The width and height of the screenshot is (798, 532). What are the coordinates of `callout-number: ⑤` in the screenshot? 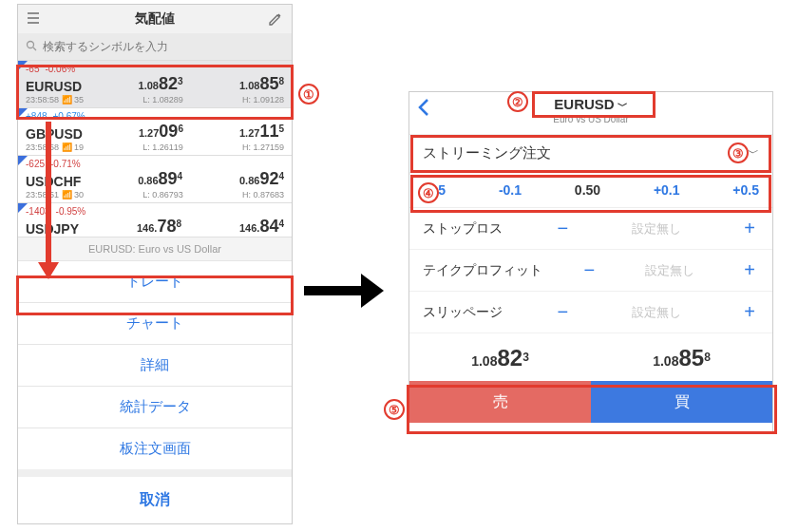 It's located at (394, 409).